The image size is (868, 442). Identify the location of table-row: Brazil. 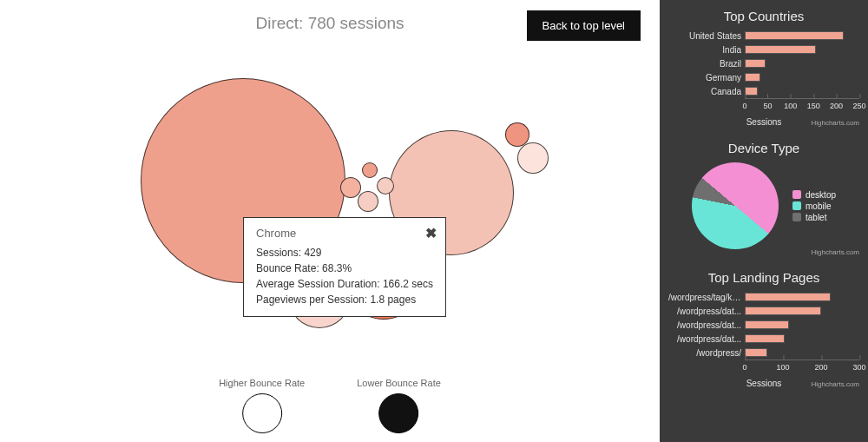
(764, 63).